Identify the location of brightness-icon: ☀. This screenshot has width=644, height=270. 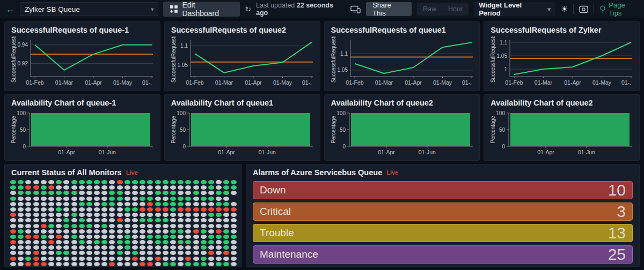
(565, 9).